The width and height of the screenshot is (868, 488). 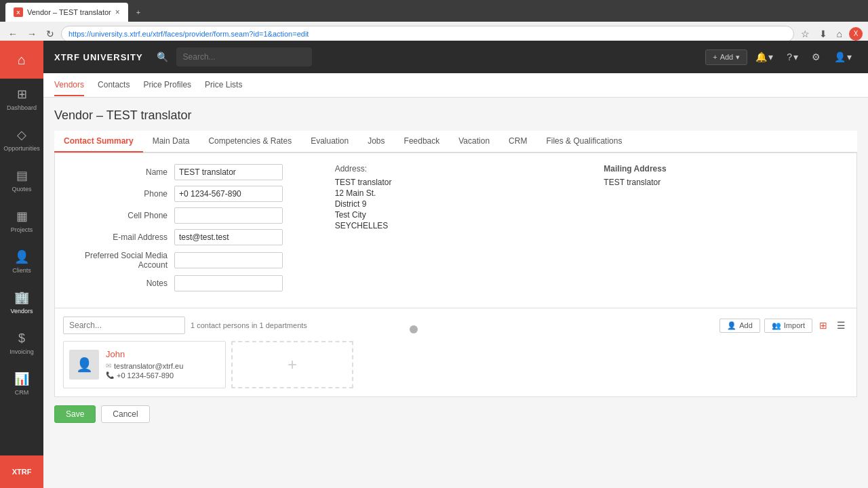 I want to click on crm-icon: 📊, so click(x=22, y=379).